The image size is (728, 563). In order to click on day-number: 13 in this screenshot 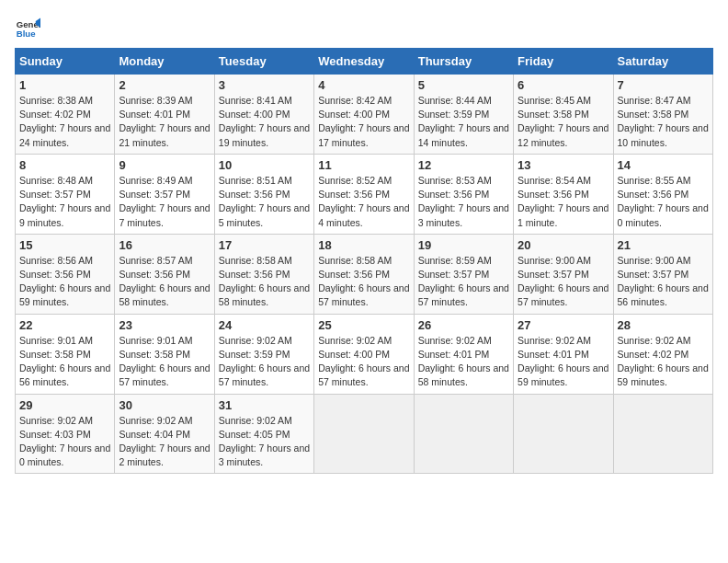, I will do `click(563, 166)`.